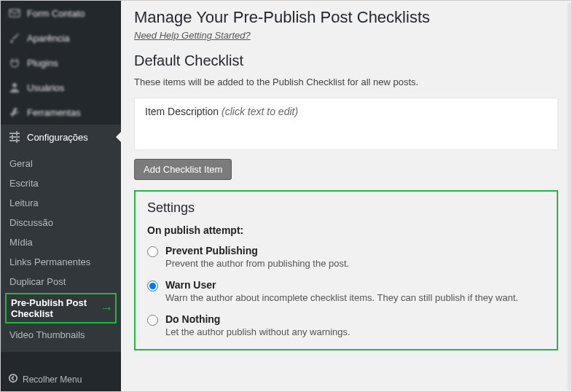  Describe the element at coordinates (61, 335) in the screenshot. I see `sidebar-subitem: Video Thumbnails` at that location.